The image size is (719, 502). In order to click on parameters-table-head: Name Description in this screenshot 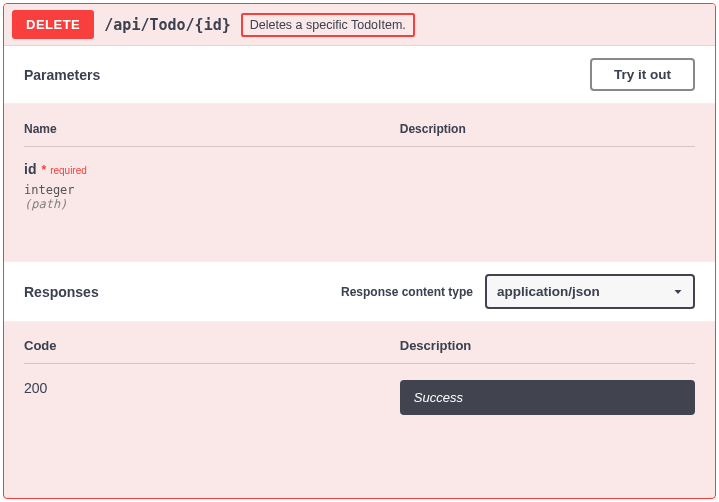, I will do `click(360, 134)`.